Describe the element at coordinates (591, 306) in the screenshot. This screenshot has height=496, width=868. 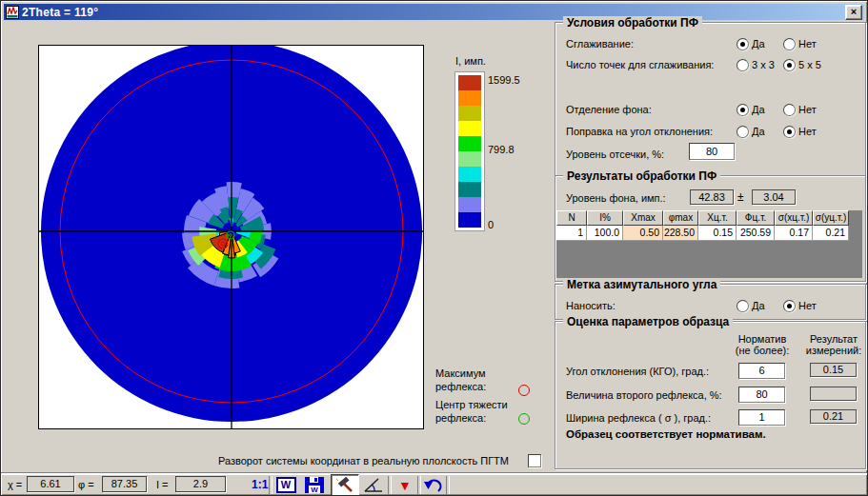
I see `radio-row-label-0: Наносить:` at that location.